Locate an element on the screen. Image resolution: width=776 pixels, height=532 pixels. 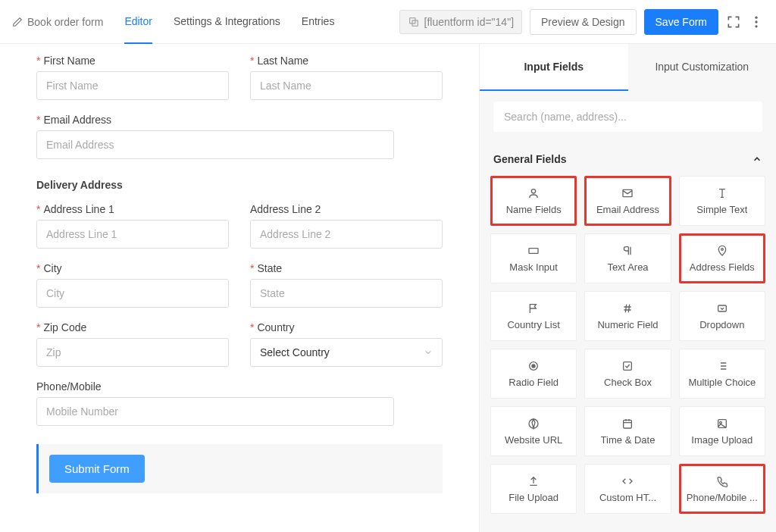
tile-text-area: Text Area is located at coordinates (627, 258).